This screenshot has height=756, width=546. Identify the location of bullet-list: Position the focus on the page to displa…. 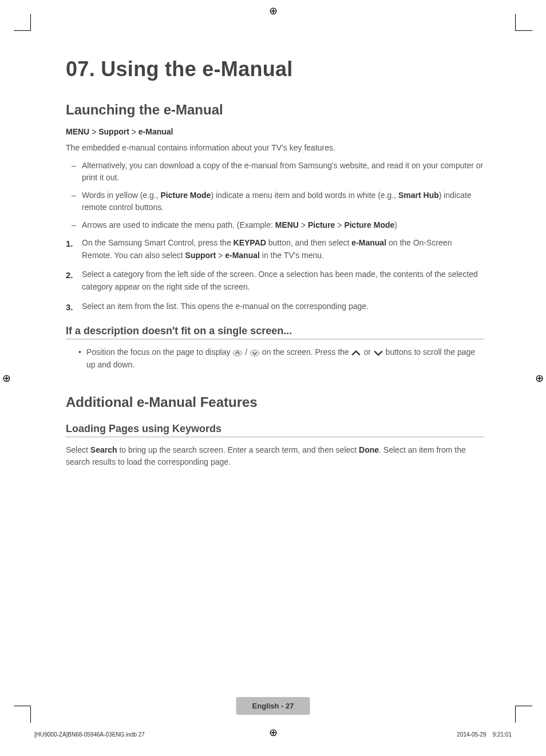
(275, 358).